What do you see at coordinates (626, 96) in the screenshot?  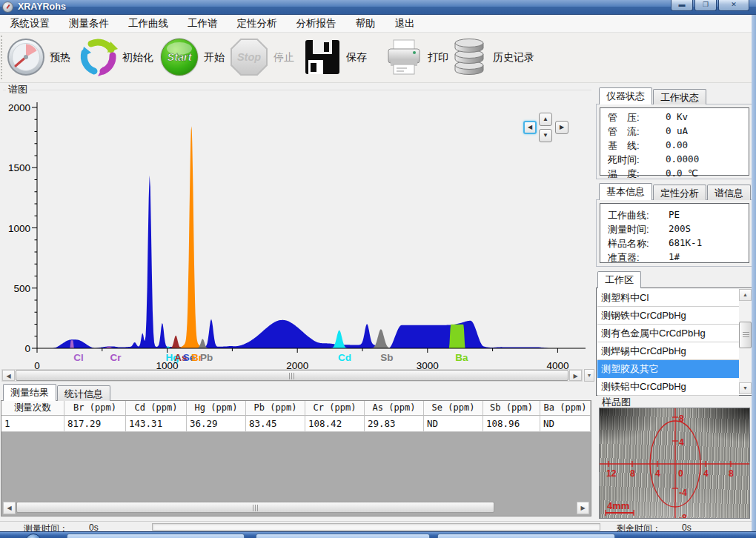 I see `instrument-tab-1: 仪器状态` at bounding box center [626, 96].